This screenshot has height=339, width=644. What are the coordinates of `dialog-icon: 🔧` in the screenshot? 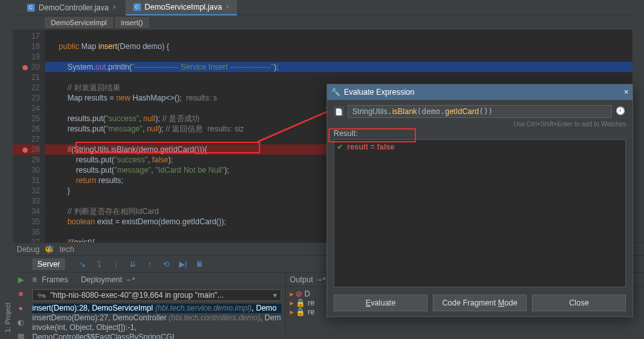 It's located at (336, 92).